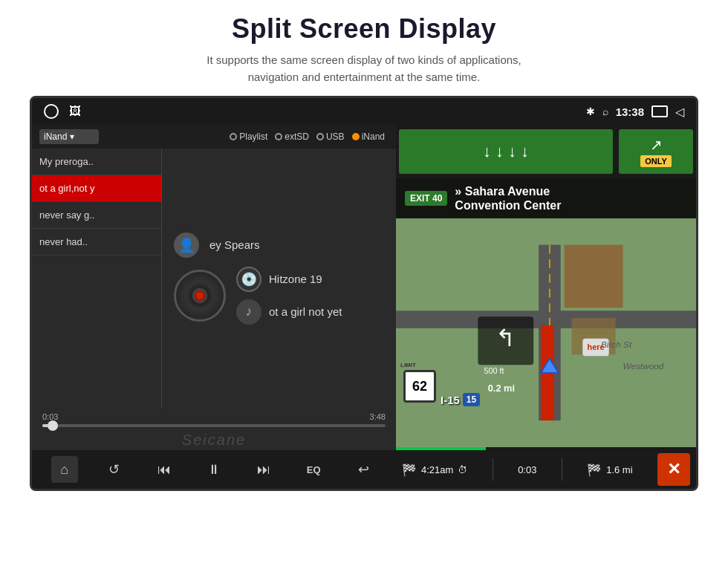  Describe the element at coordinates (368, 137) in the screenshot. I see `source-option-inand: iNand` at that location.